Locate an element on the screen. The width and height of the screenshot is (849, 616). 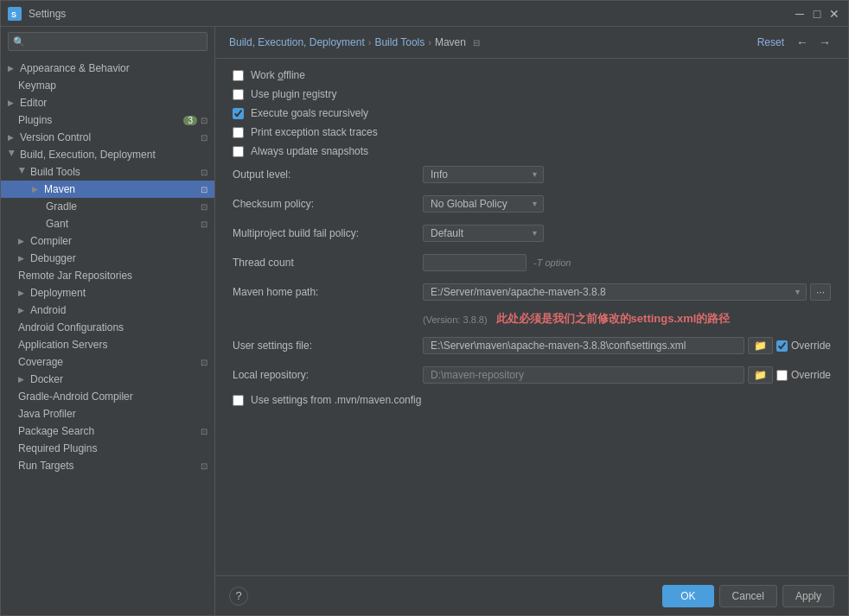
execute-goals-checkbox is located at coordinates (239, 114).